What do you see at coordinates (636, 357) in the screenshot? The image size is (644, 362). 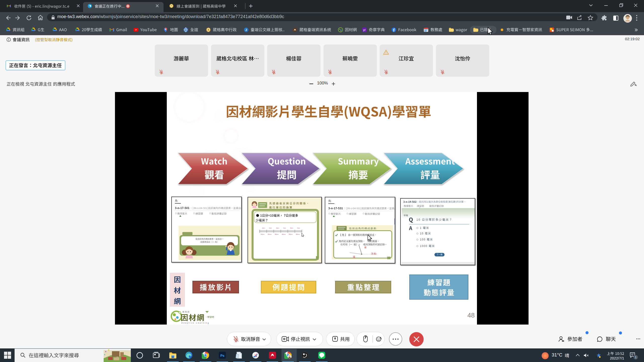 I see `svg-text: 1` at bounding box center [636, 357].